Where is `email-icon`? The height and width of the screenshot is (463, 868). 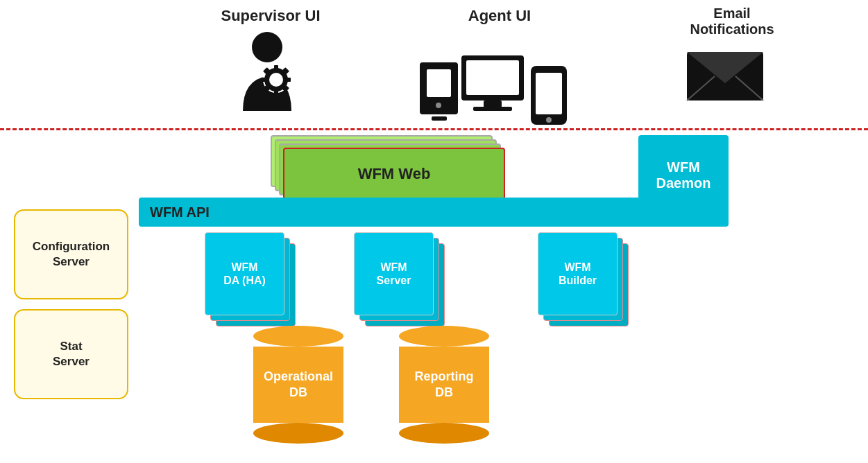 email-icon is located at coordinates (725, 74).